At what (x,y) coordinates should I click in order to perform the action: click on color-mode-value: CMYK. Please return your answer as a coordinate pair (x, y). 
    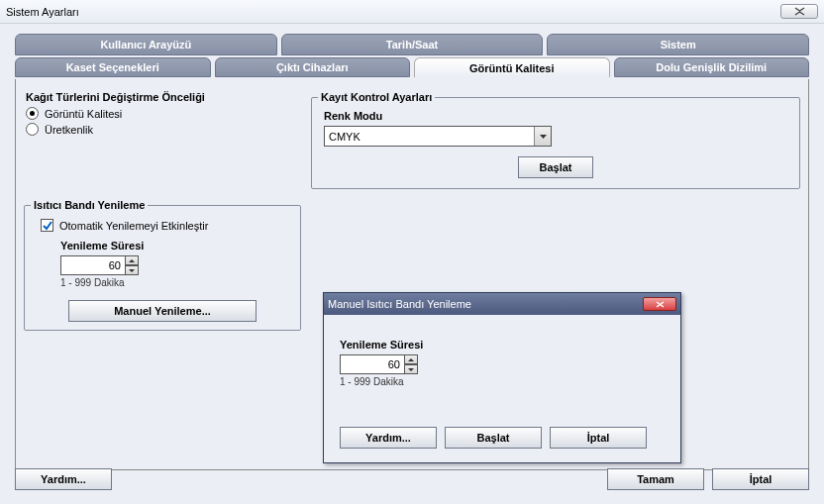
    Looking at the image, I should click on (345, 137).